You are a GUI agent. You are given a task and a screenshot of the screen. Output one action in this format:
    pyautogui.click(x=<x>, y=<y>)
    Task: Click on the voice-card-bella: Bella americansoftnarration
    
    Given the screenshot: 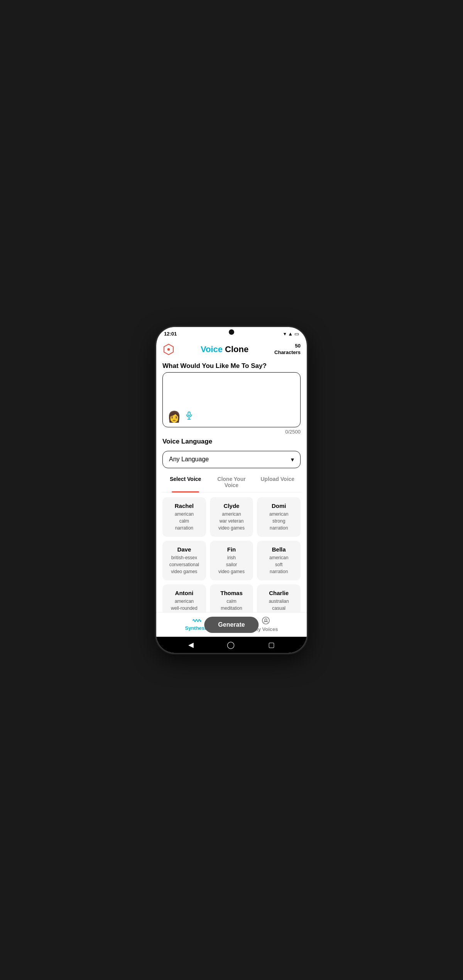 What is the action you would take?
    pyautogui.click(x=279, y=561)
    